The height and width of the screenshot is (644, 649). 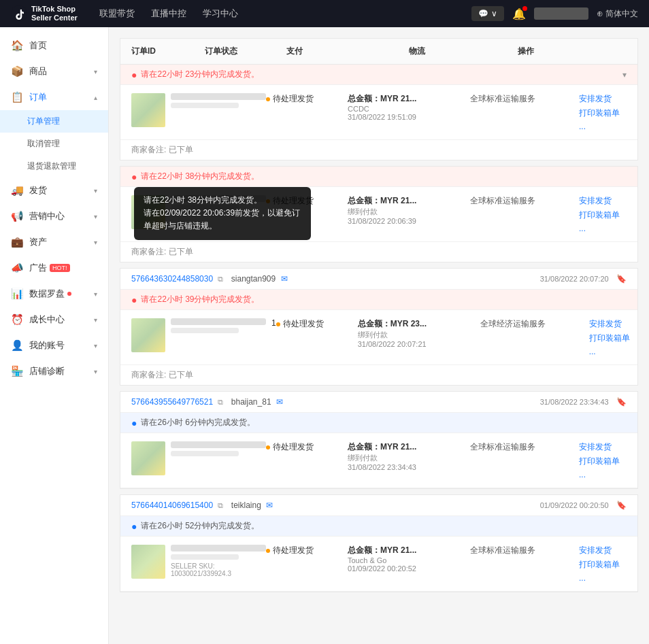 What do you see at coordinates (54, 294) in the screenshot?
I see `sidebar-item-analytics: 📊 数据罗盘 ▾` at bounding box center [54, 294].